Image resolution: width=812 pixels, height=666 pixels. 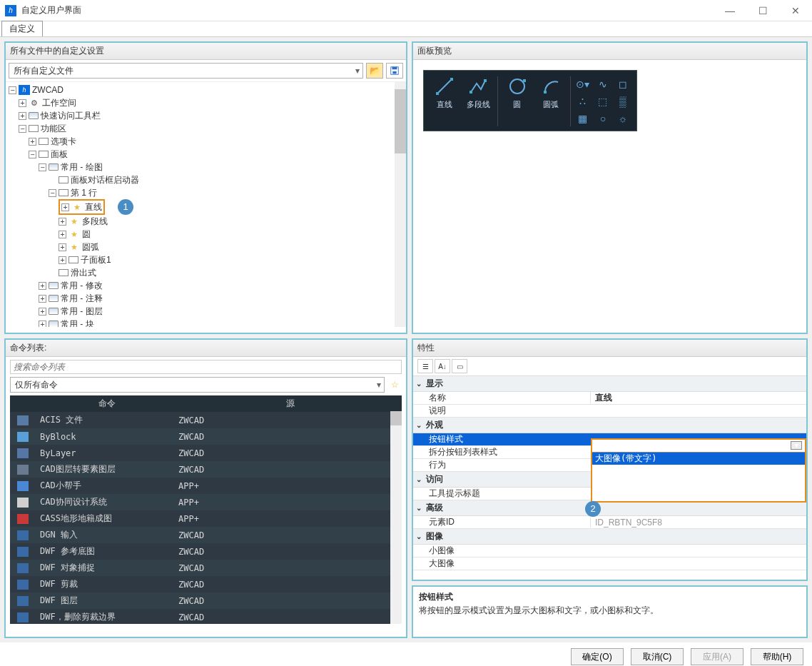 I want to click on app-icon: h, so click(x=11, y=11).